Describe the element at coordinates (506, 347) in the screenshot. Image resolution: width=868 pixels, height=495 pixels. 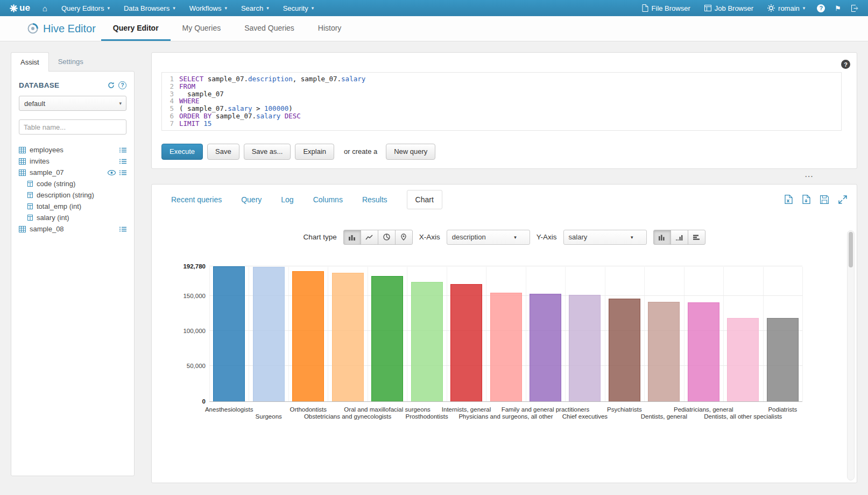
I see `chart-bar-physicians-and-surgeons-all-other` at that location.